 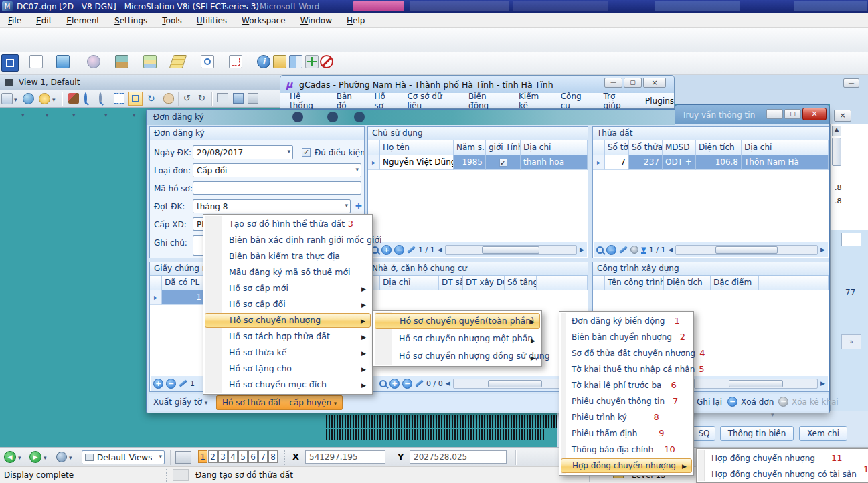 What do you see at coordinates (503, 163) in the screenshot?
I see `gioi-tinh-checkbox: ✓` at bounding box center [503, 163].